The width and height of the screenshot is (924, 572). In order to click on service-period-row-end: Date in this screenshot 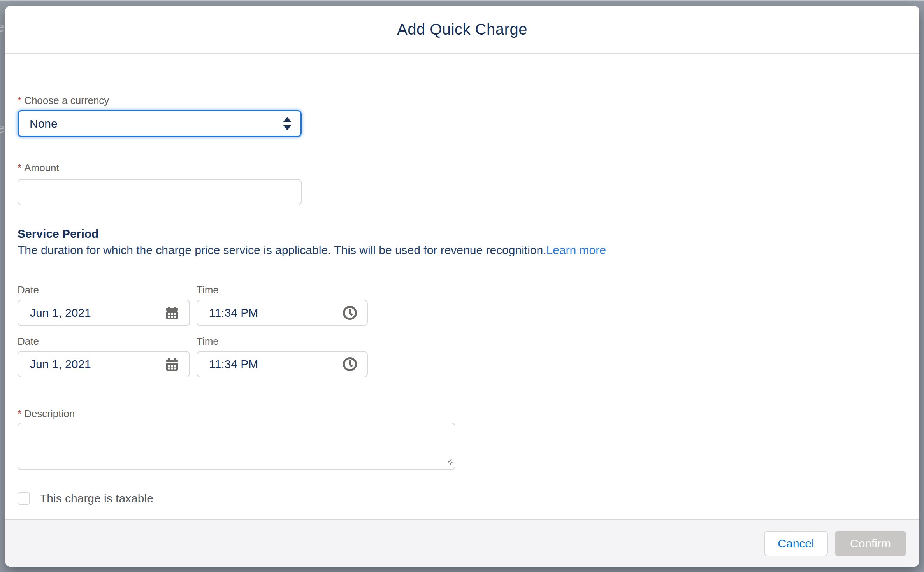, I will do `click(462, 356)`.